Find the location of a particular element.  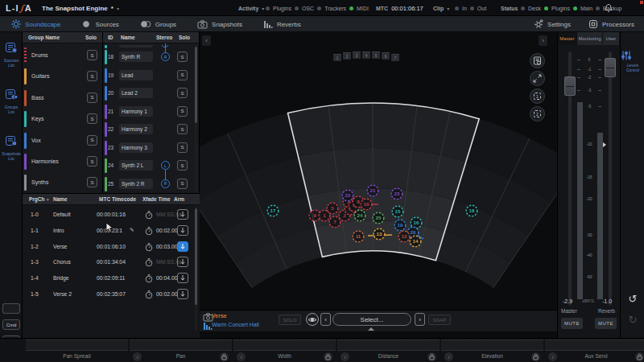

source-dot-19: 19 is located at coordinates (400, 225).